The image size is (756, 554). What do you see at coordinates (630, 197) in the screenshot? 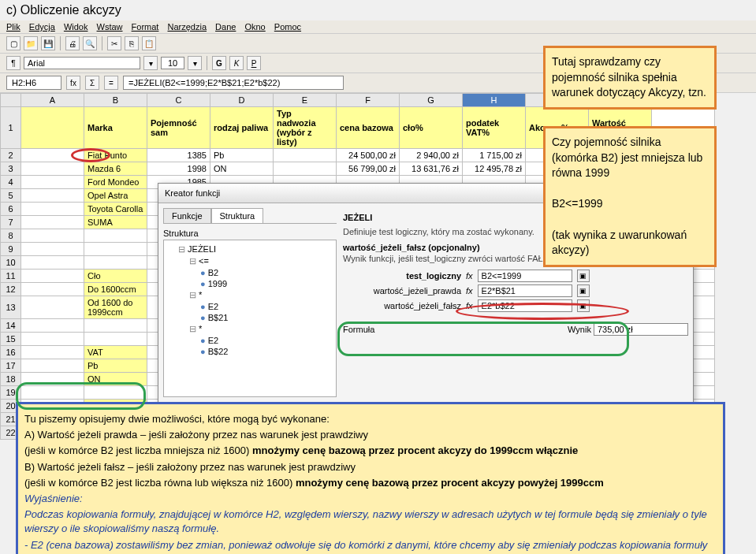
I see `callout-orange-2: Czy pojemność silnika (komórka B2) jest …` at bounding box center [630, 197].